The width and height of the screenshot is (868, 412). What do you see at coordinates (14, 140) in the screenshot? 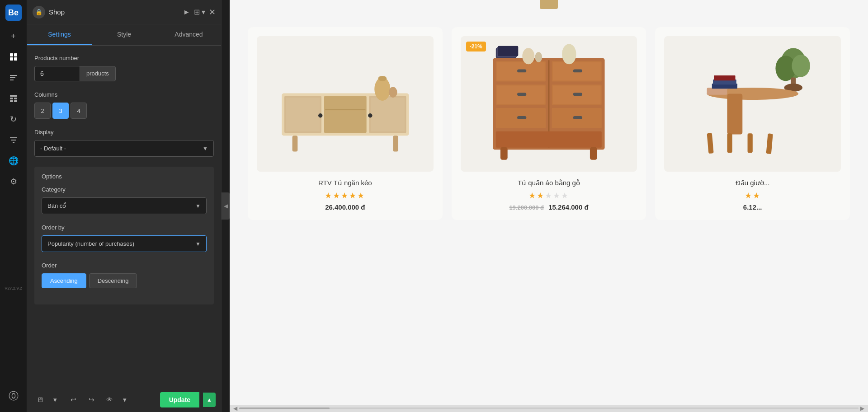
I see `sidebar-icon-filters` at bounding box center [14, 140].